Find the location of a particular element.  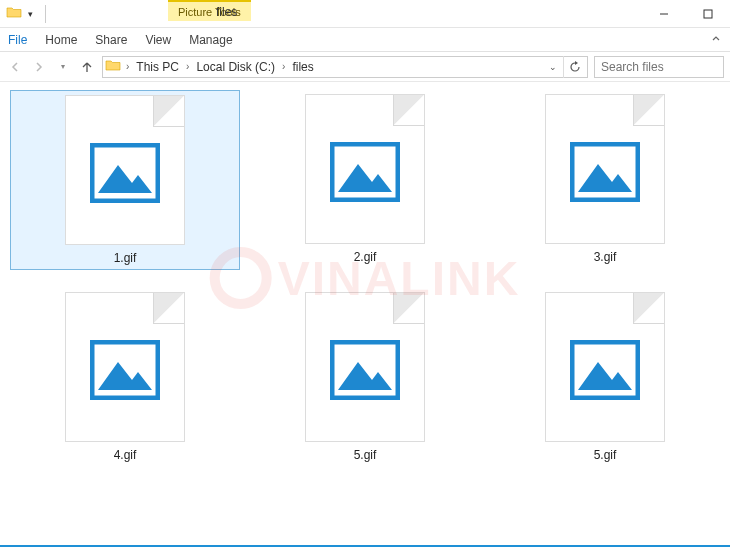

breadcrumb: › This PC › Local Disk (C:) › files ⌄ is located at coordinates (345, 67).